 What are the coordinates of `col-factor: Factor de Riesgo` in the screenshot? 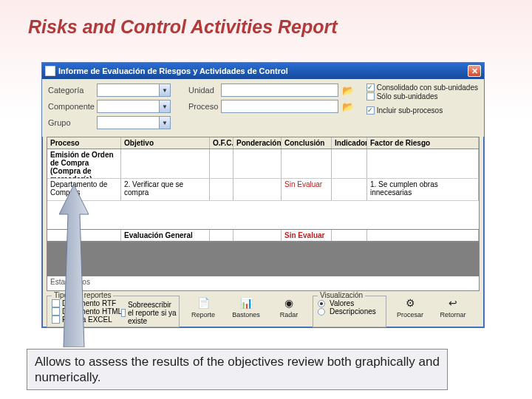 It's located at (423, 143).